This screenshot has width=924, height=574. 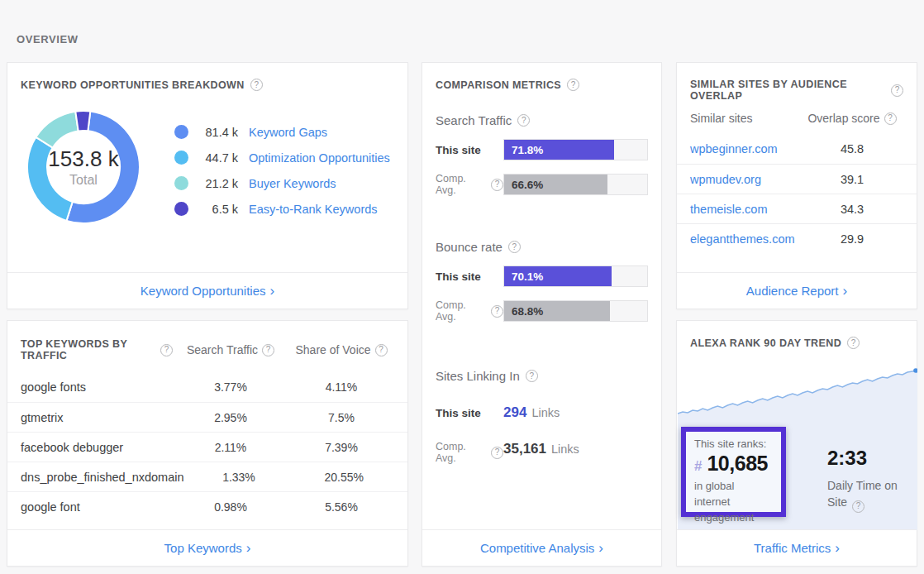 I want to click on page-title: OVERVIEW, so click(x=48, y=40).